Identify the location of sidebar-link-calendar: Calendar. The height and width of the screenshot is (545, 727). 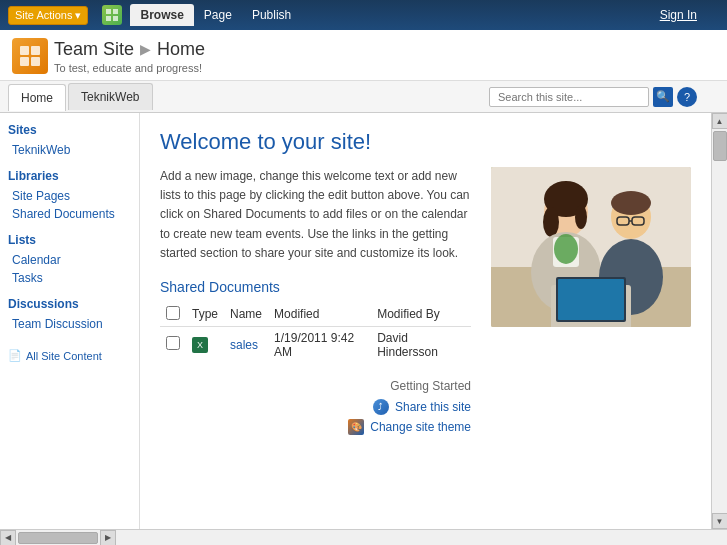
(70, 260).